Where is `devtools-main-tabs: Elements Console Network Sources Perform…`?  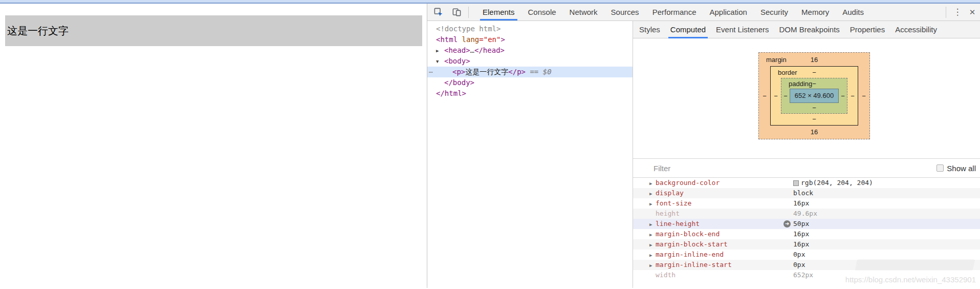 devtools-main-tabs: Elements Console Network Sources Perform… is located at coordinates (673, 12).